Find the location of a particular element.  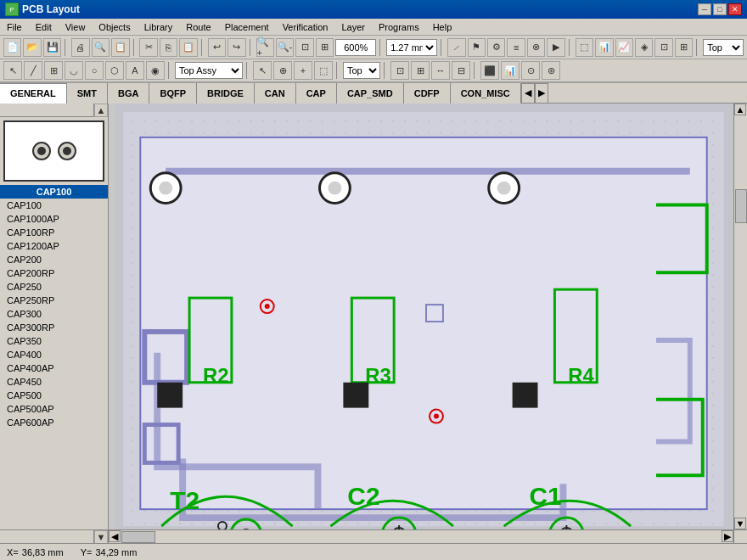

tab-smt: SMT is located at coordinates (87, 93).